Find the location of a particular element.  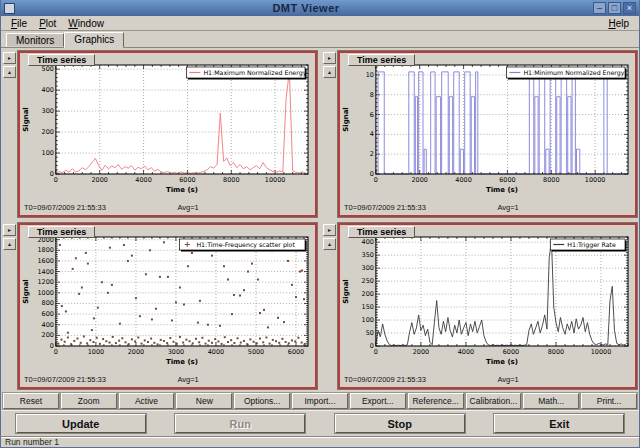

zoom-button: Zoom is located at coordinates (89, 401).